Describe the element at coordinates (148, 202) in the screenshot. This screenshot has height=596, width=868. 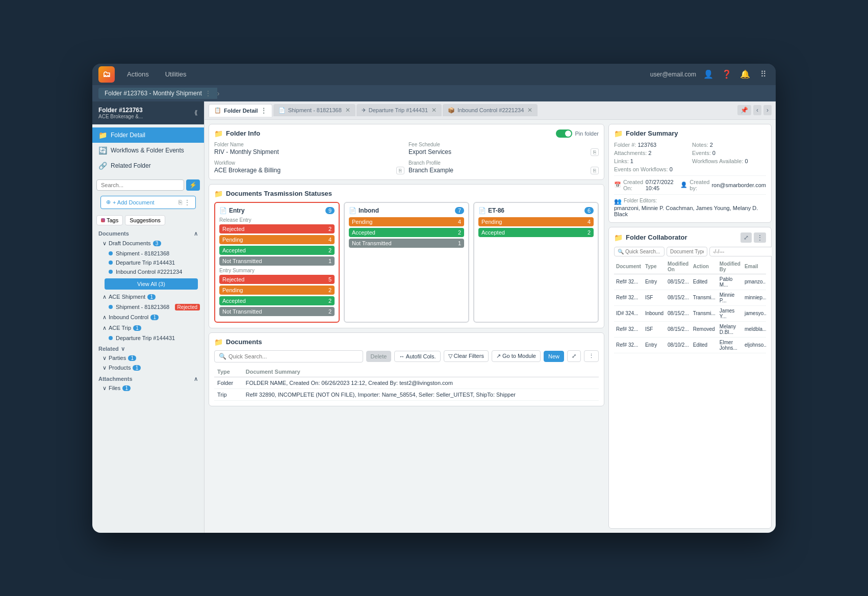
I see `add-document-button: ⊕ + Add Document ⎘ ⋮` at that location.